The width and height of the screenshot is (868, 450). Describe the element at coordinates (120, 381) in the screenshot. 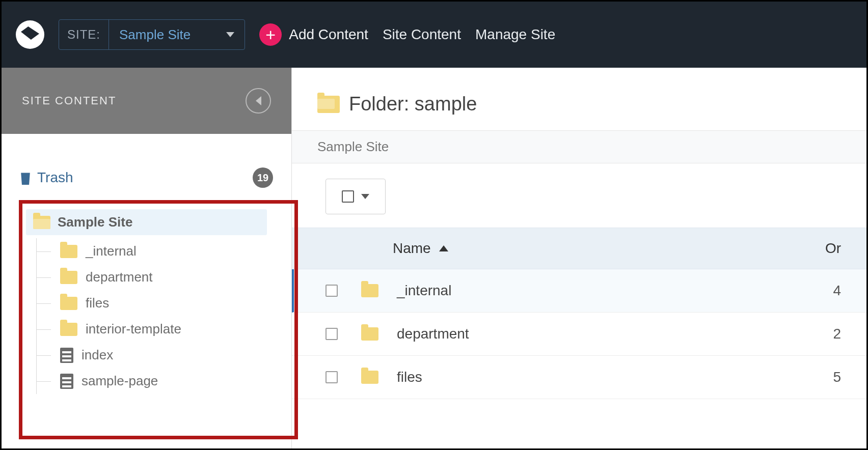

I see `tree-item-label: sample-page` at that location.